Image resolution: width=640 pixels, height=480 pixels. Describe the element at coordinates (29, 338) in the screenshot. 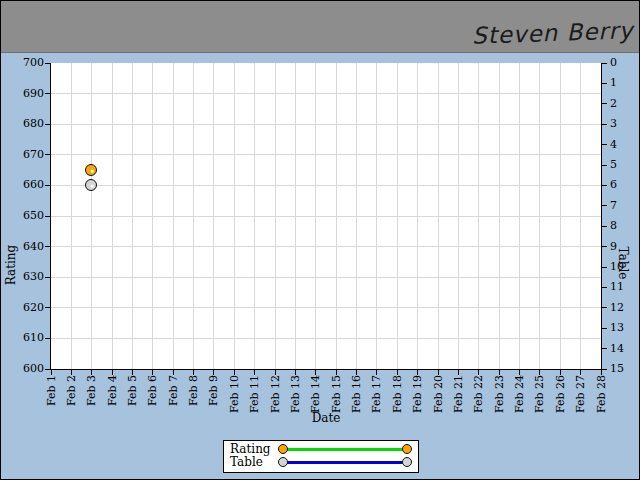

I see `left-axis-tick-label: 610` at that location.